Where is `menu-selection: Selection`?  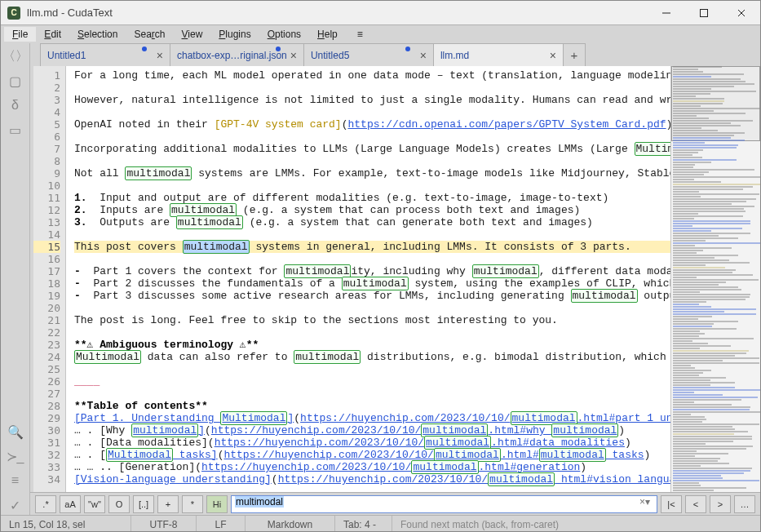
menu-selection: Selection is located at coordinates (98, 34).